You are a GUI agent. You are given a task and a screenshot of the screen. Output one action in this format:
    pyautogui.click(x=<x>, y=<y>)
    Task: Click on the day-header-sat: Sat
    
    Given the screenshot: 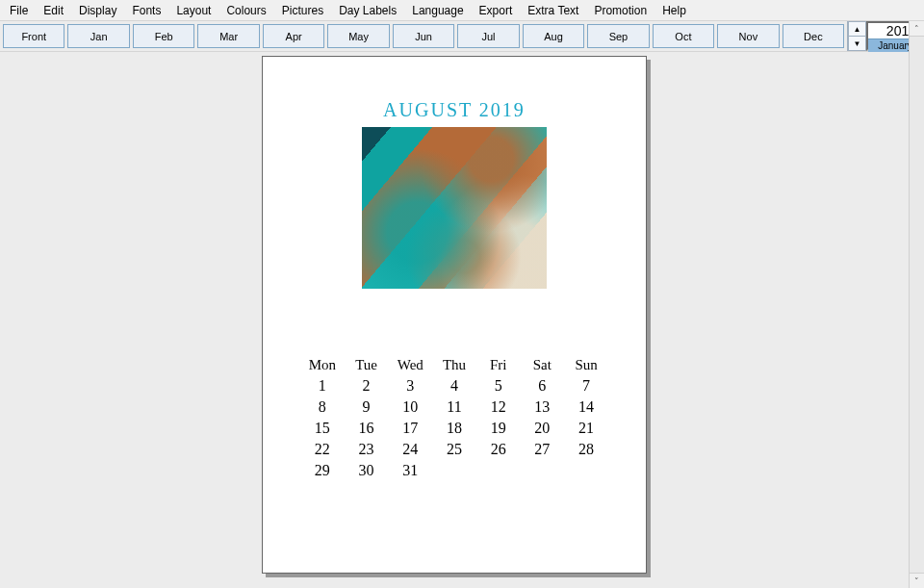 What is the action you would take?
    pyautogui.click(x=543, y=365)
    